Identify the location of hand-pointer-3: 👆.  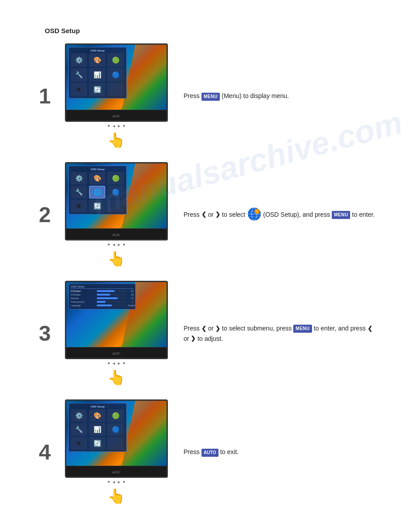
(116, 378).